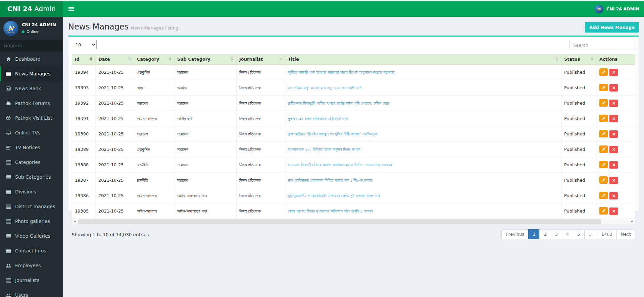 Image resolution: width=644 pixels, height=297 pixels. Describe the element at coordinates (32, 280) in the screenshot. I see `sidebar-item-journalists: Journalists` at that location.